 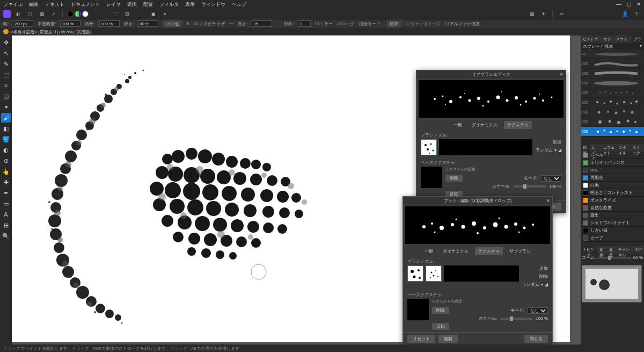 I want to click on selection-tool: ⬚, so click(x=6, y=75).